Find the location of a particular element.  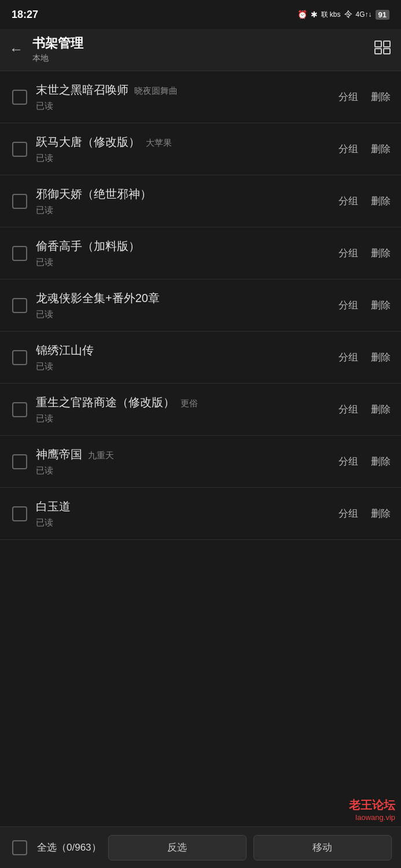

network-icon: 联 kbs is located at coordinates (331, 15).